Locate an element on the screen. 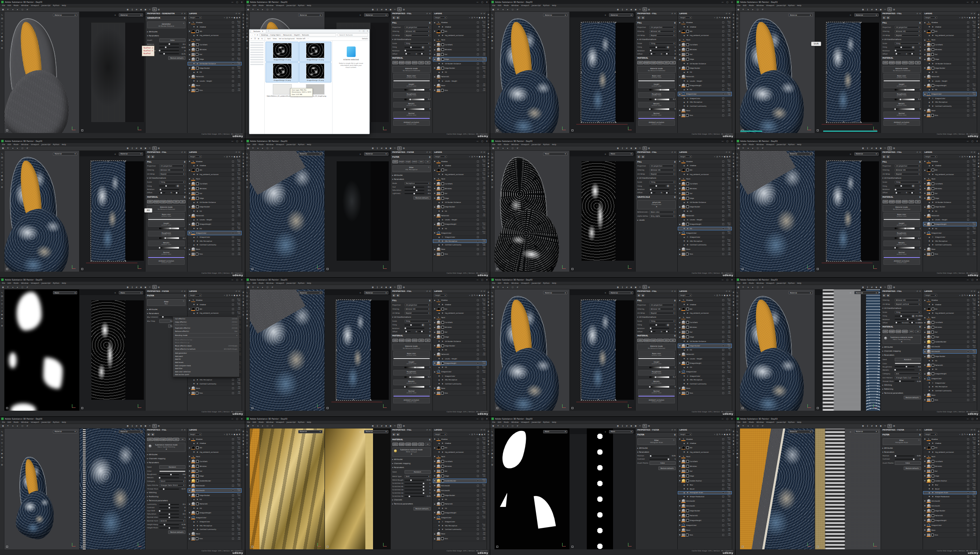 Image resolution: width=980 pixels, height=555 pixels. panel-icon: ↺ is located at coordinates (972, 14).